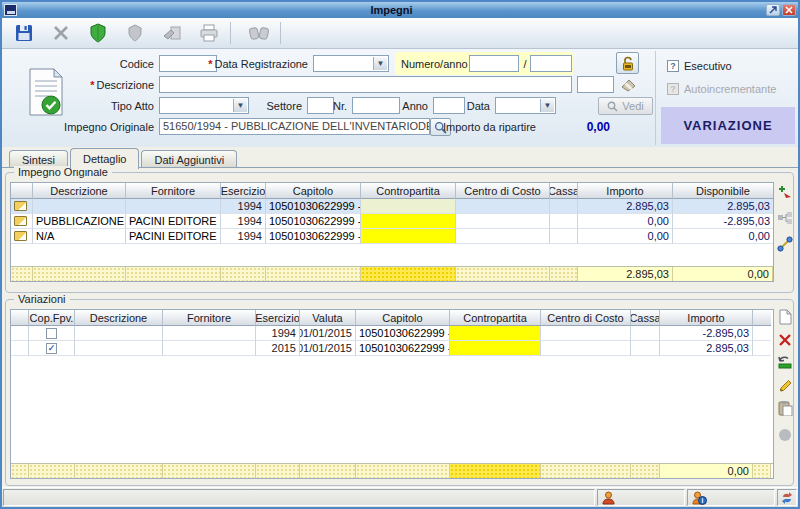 This screenshot has width=800, height=509. What do you see at coordinates (723, 191) in the screenshot?
I see `column-disponibile: Disponibile` at bounding box center [723, 191].